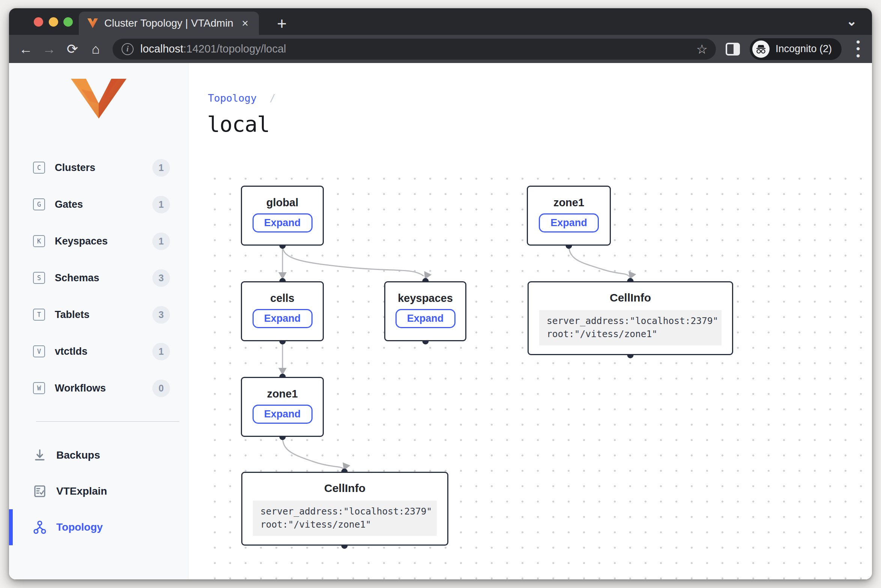 This screenshot has width=881, height=588. Describe the element at coordinates (39, 315) in the screenshot. I see `tablets-icon: T` at that location.